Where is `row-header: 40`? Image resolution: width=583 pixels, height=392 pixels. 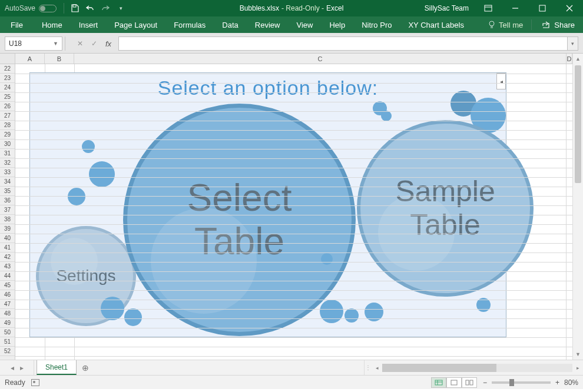
row-header: 40 is located at coordinates (7, 238).